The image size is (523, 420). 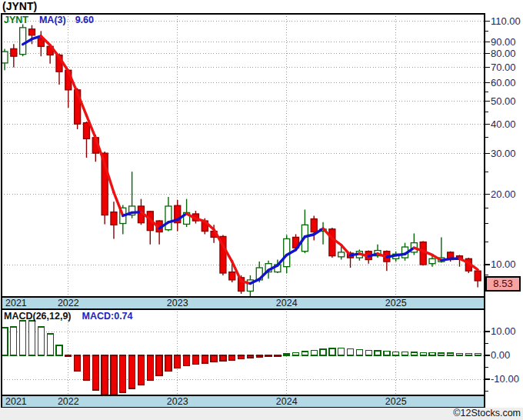 What do you see at coordinates (503, 54) in the screenshot?
I see `price-axis-label: 80.00` at bounding box center [503, 54].